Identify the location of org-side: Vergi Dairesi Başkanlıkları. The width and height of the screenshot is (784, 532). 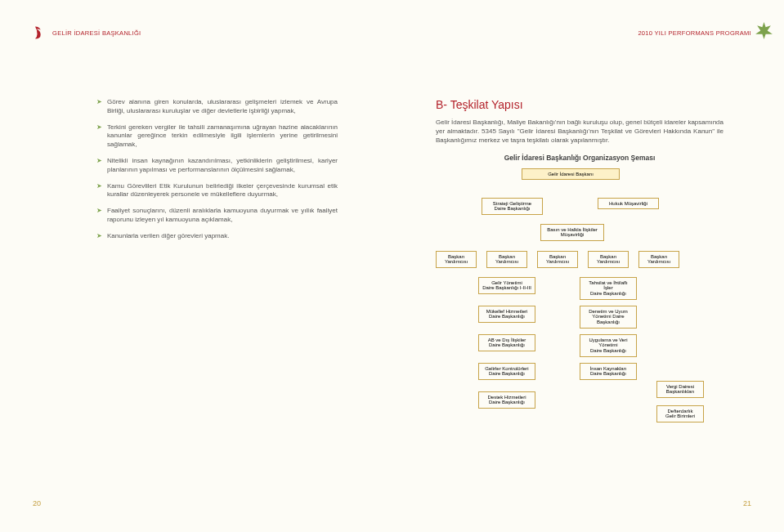
(680, 390).